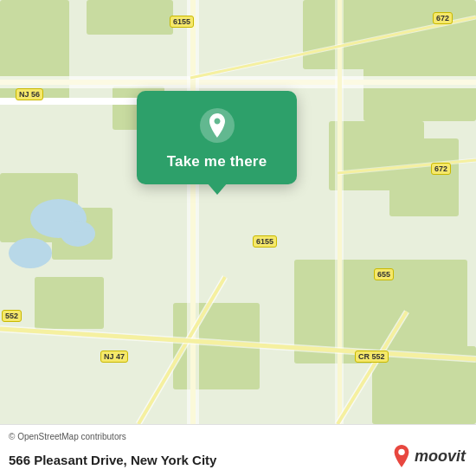 This screenshot has height=476, width=476. What do you see at coordinates (182, 22) in the screenshot?
I see `road-label-6155-top: 6155` at bounding box center [182, 22].